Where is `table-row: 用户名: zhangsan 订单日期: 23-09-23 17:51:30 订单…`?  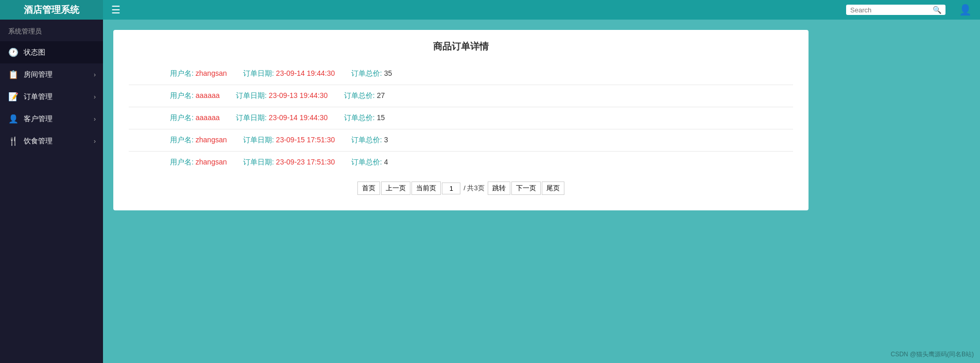
table-row: 用户名: zhangsan 订单日期: 23-09-23 17:51:30 订单… is located at coordinates (461, 162).